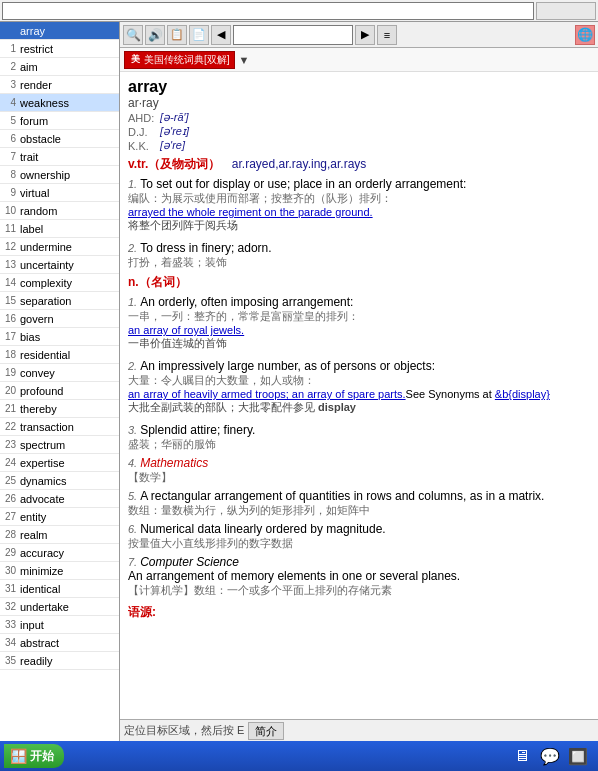 The image size is (598, 771). I want to click on top-bar-btn, so click(566, 11).